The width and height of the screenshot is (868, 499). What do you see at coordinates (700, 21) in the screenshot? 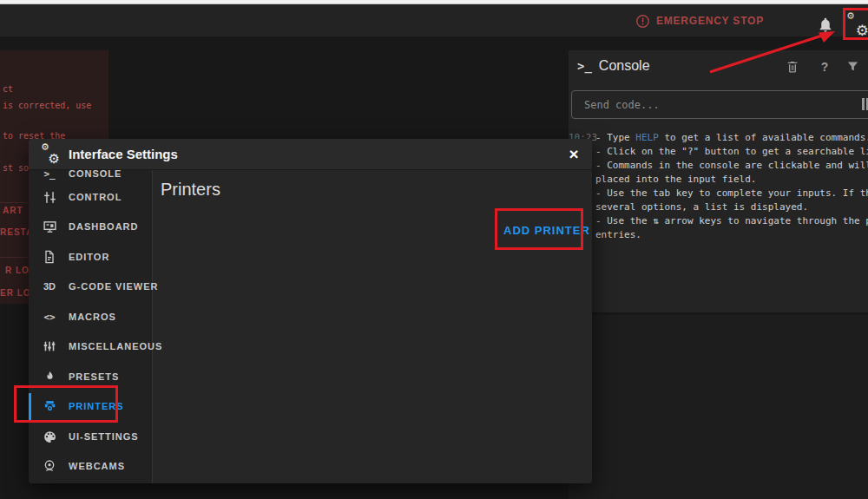
I see `emergency-stop-button: EMERGENCY STOP` at bounding box center [700, 21].